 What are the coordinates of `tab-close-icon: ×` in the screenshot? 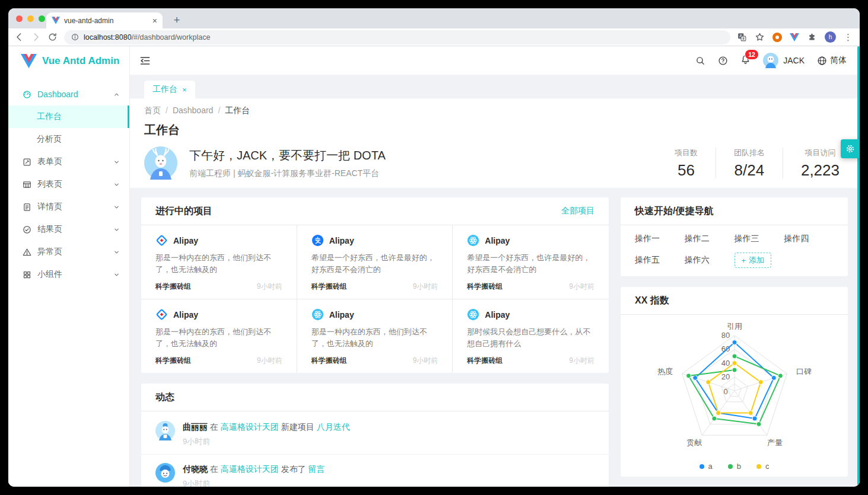 It's located at (155, 21).